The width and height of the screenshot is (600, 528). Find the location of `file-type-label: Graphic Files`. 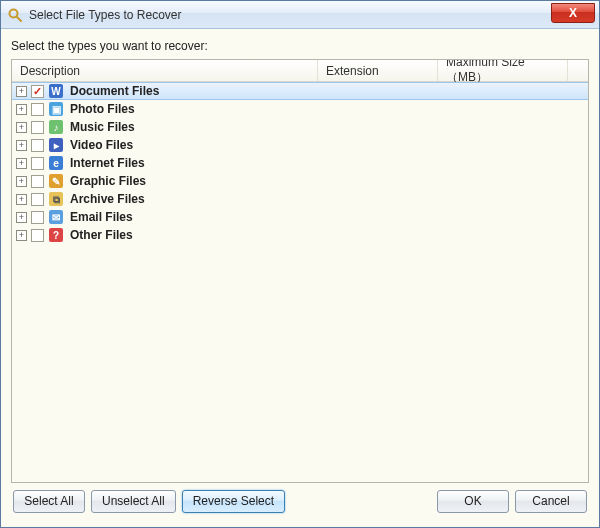

file-type-label: Graphic Files is located at coordinates (108, 181).